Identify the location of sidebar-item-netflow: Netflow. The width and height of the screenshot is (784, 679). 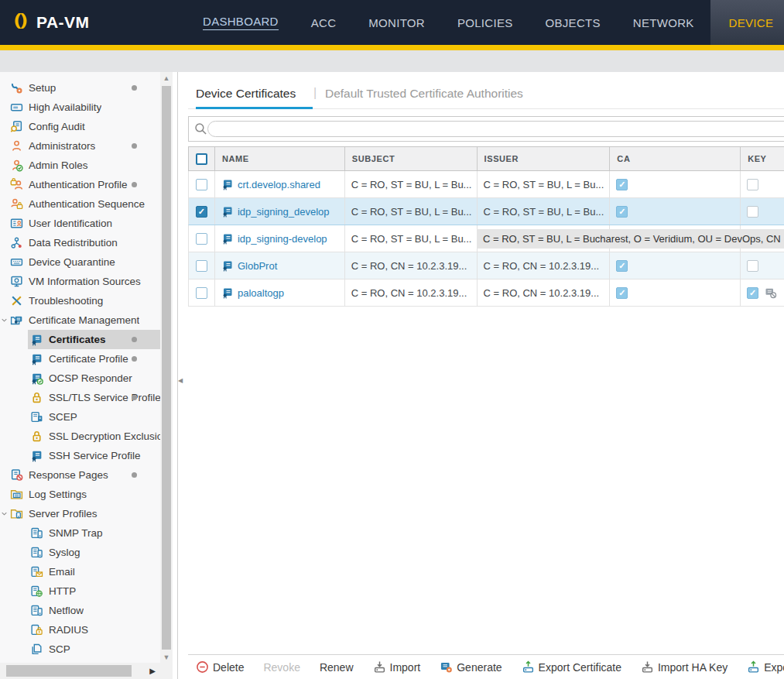
(80, 610).